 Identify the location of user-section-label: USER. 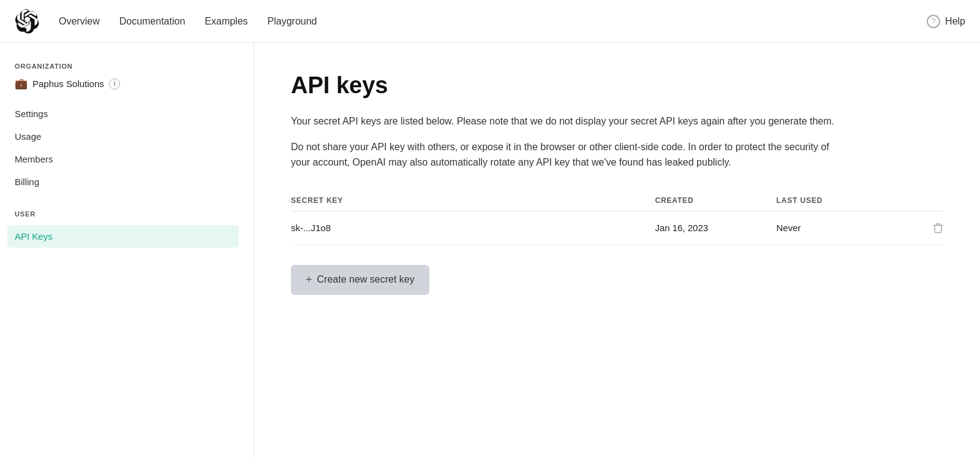
(127, 214).